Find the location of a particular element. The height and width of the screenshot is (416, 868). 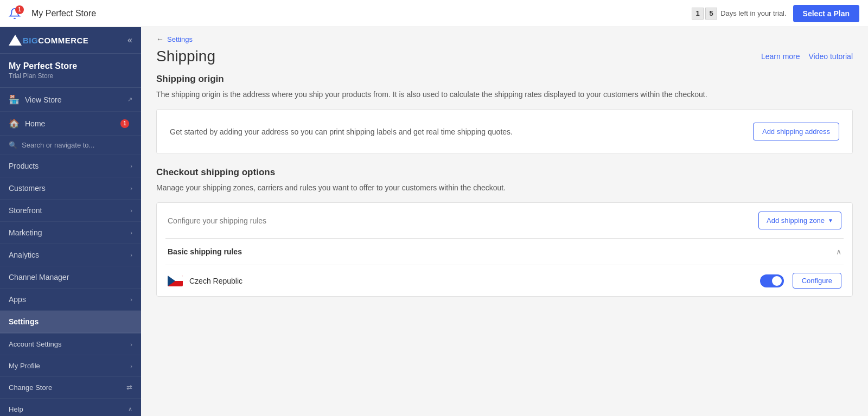

sidebar-item-account-settings: Account Settings › is located at coordinates (71, 344).